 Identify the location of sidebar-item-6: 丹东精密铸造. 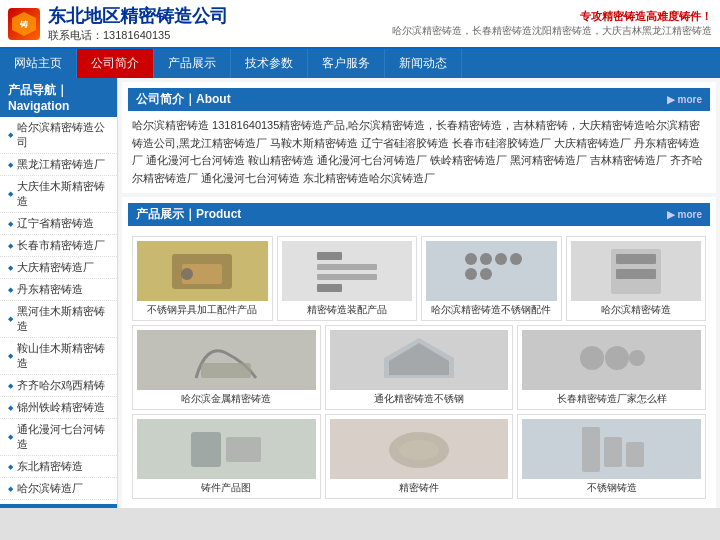
(58, 290).